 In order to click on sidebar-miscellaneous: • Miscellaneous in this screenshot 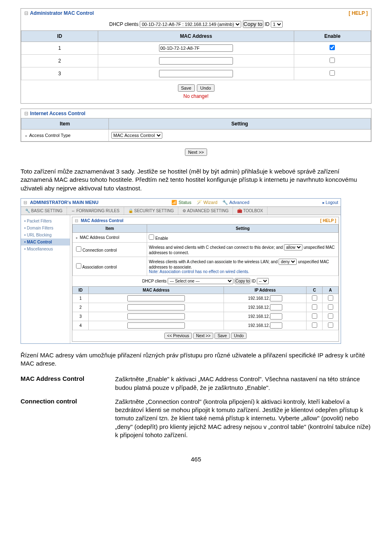, I will do `click(45, 249)`.